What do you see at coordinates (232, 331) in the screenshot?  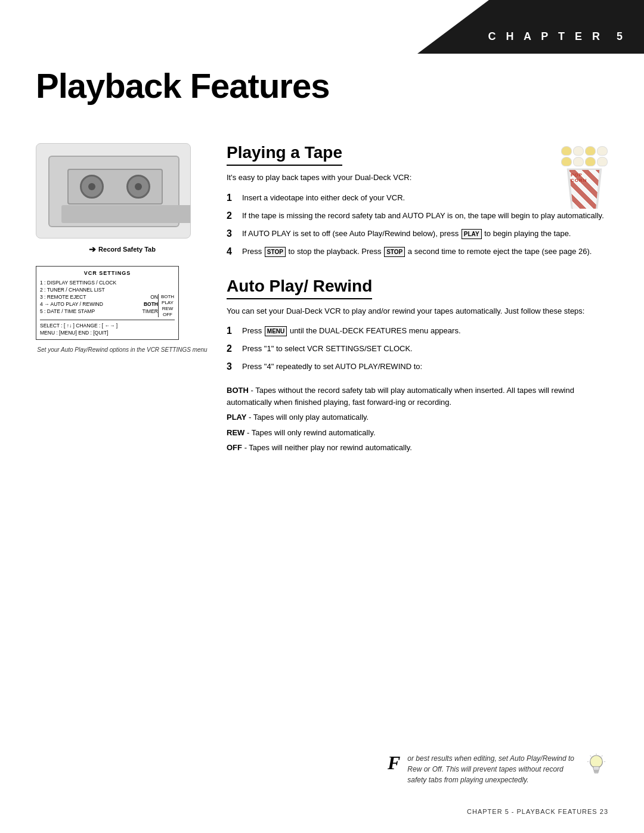 I see `auto-step-number-1: 1` at bounding box center [232, 331].